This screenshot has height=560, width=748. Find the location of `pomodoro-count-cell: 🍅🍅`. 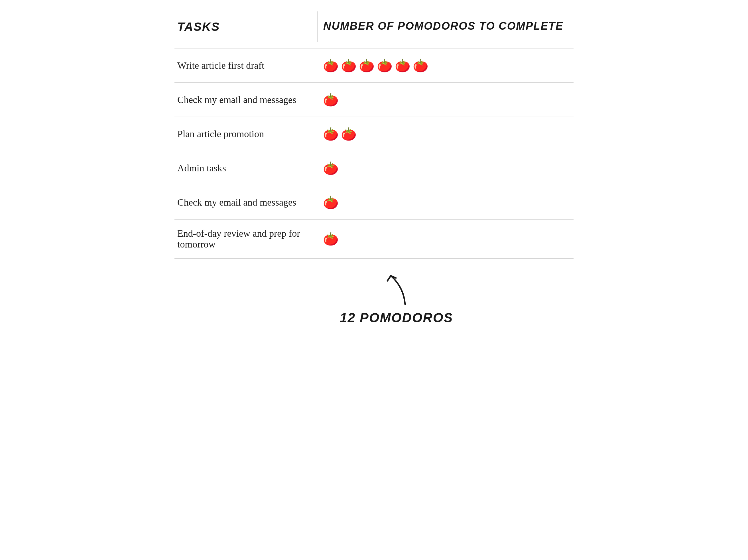

pomodoro-count-cell: 🍅🍅 is located at coordinates (445, 134).